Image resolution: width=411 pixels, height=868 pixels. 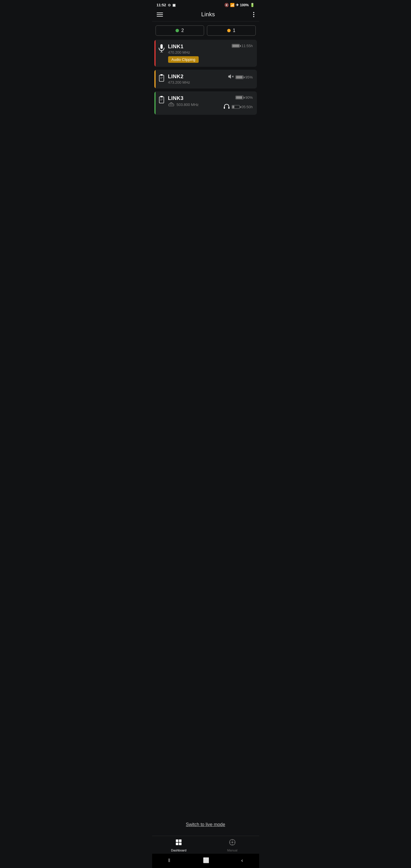 What do you see at coordinates (184, 53) in the screenshot?
I see `link1-freq: 470.200 MHz` at bounding box center [184, 53].